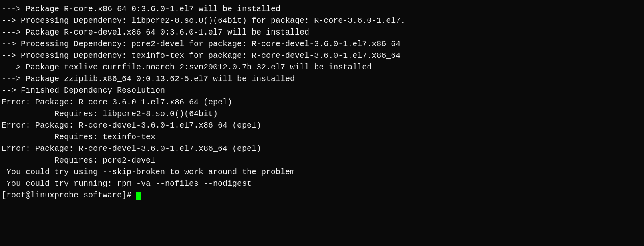 This screenshot has height=246, width=644. What do you see at coordinates (139, 196) in the screenshot?
I see `terminal-cursor` at bounding box center [139, 196].